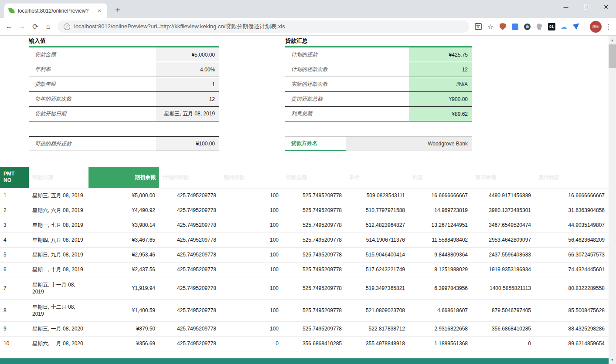 This screenshot has width=616, height=364. What do you see at coordinates (263, 27) in the screenshot?
I see `address-bar: i localhost:8012/onlinePreview?url=http:…` at bounding box center [263, 27].